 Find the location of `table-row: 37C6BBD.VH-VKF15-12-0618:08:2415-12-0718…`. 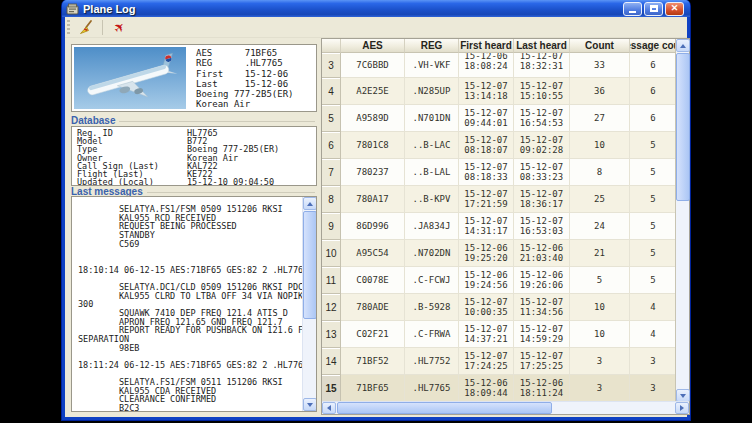

table-row: 37C6BBD.VH-VKF15-12-0618:08:2415-12-0718… is located at coordinates (499, 66).